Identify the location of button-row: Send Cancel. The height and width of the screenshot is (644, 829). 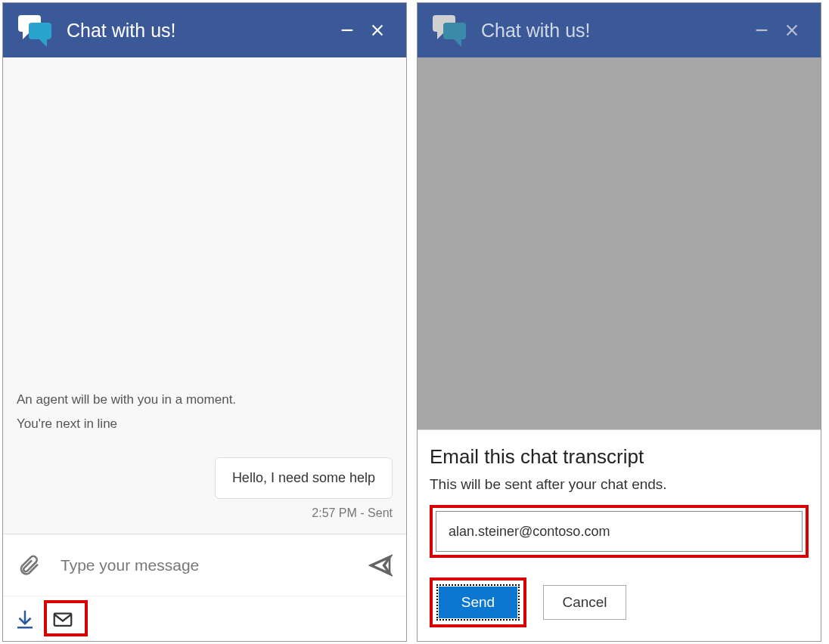
(619, 602).